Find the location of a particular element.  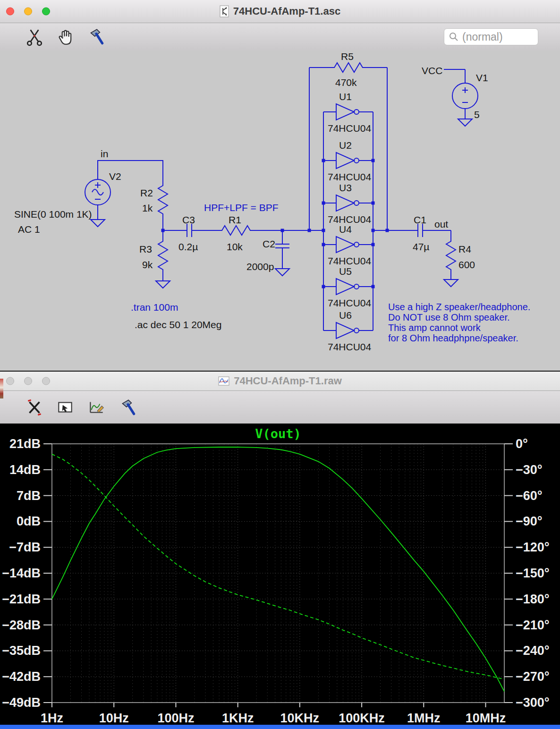

window-title: 74HCU-AfAmp-T1.asc is located at coordinates (287, 11).